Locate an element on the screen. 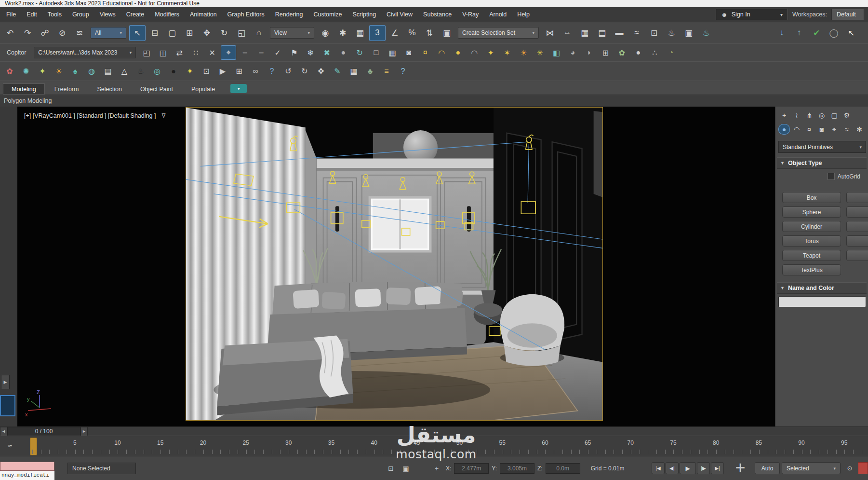  z-coordinate-field: 0.0m is located at coordinates (563, 468).